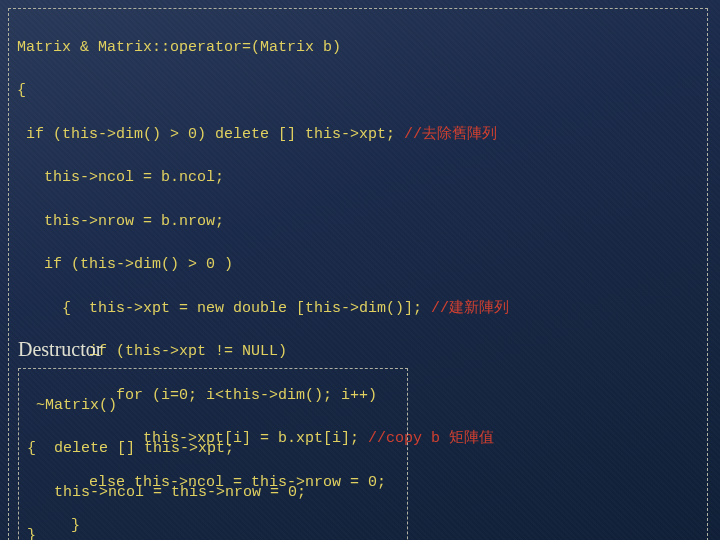  What do you see at coordinates (166, 492) in the screenshot?
I see `code-line: this->ncol = this->nrow = 0;` at bounding box center [166, 492].